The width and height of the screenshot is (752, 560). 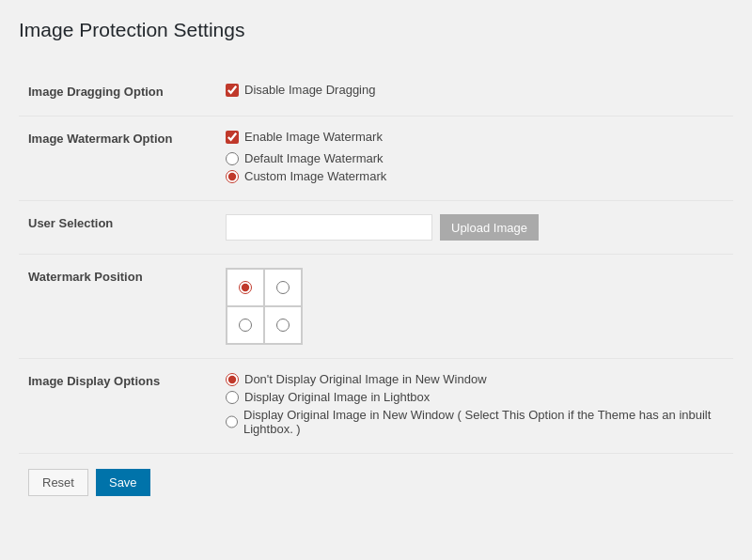 I want to click on watermark-position-tr-radio, so click(x=283, y=288).